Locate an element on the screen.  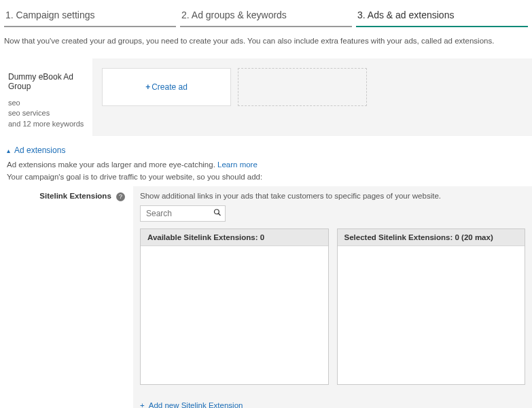
selected-sitelinks-header: Selected Sitelink Extensions: 0 (20 max) is located at coordinates (431, 238).